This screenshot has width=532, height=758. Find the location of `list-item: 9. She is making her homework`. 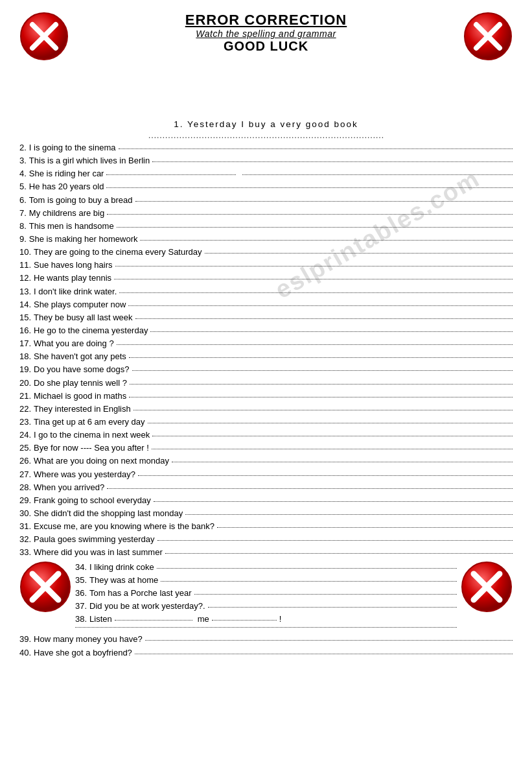

list-item: 9. She is making her homework is located at coordinates (266, 239).